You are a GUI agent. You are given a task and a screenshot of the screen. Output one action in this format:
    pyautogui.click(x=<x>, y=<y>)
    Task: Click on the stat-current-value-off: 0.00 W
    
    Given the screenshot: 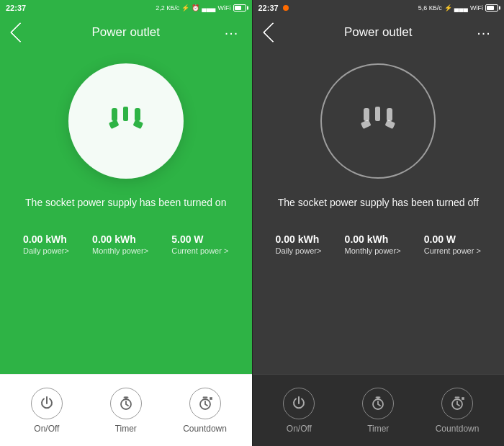 What is the action you would take?
    pyautogui.click(x=440, y=239)
    